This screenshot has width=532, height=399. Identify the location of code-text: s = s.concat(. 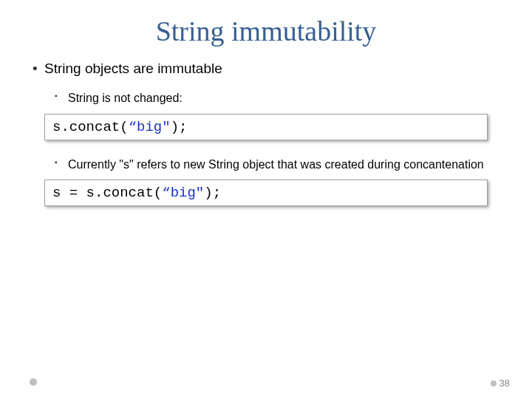
(107, 193).